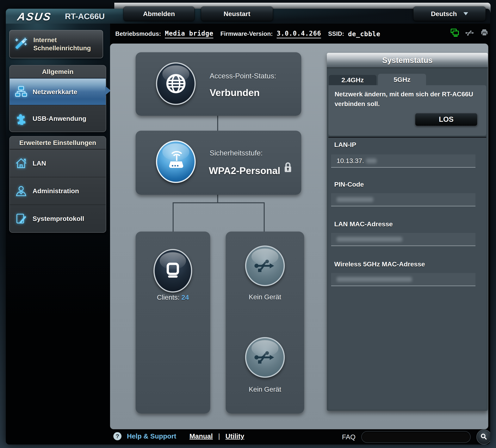 This screenshot has height=448, width=496. Describe the element at coordinates (407, 60) in the screenshot. I see `system-status-header: Systemstatus` at that location.